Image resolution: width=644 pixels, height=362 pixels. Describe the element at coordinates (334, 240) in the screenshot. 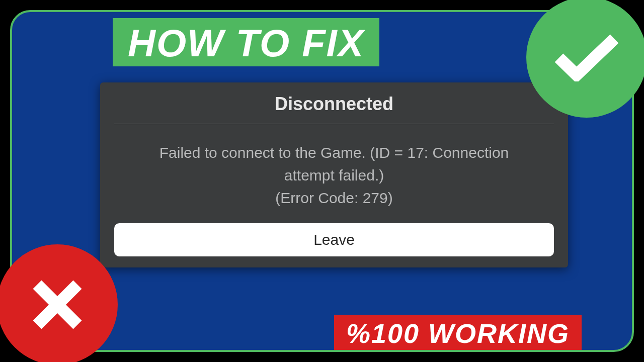

I see `leave-button: Leave` at that location.